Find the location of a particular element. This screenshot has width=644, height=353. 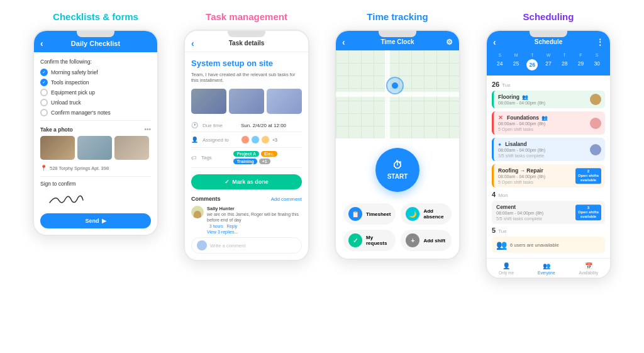

foundations-item: ✕ Foundations 👥 08:00am - 04:00pm (8h) 5… is located at coordinates (548, 123).